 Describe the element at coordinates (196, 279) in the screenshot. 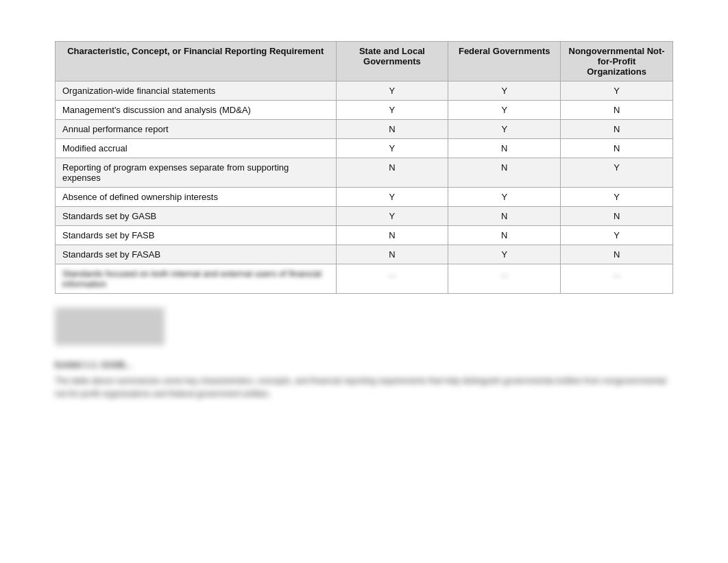

I see `row-label: Standards focused on both internal and e…` at that location.